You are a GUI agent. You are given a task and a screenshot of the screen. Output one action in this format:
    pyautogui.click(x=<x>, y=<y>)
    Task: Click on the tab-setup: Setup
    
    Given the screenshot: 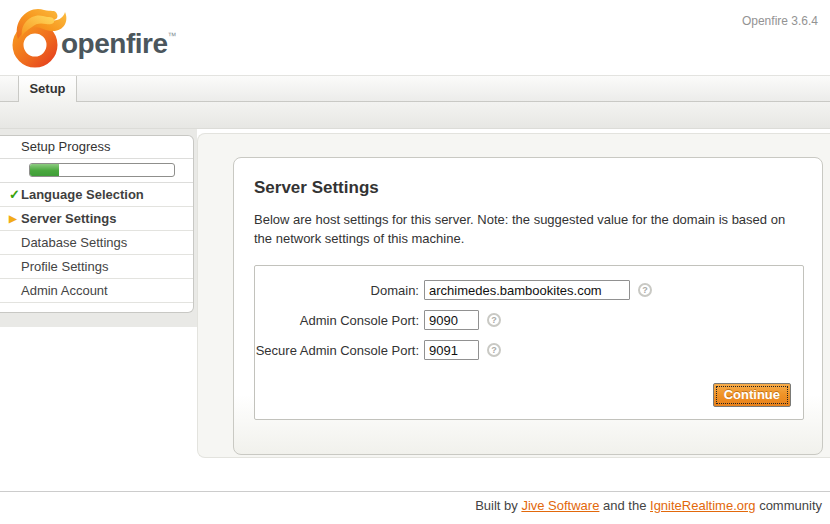 What is the action you would take?
    pyautogui.click(x=48, y=89)
    